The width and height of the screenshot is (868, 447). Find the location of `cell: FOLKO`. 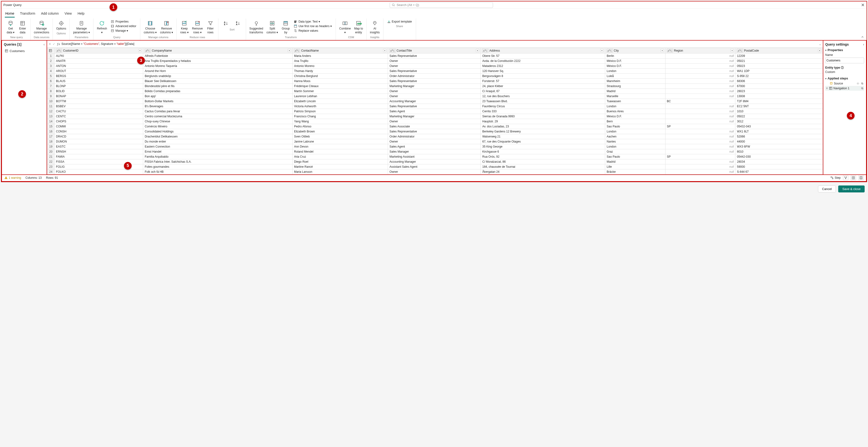

cell: FOLKO is located at coordinates (99, 172).